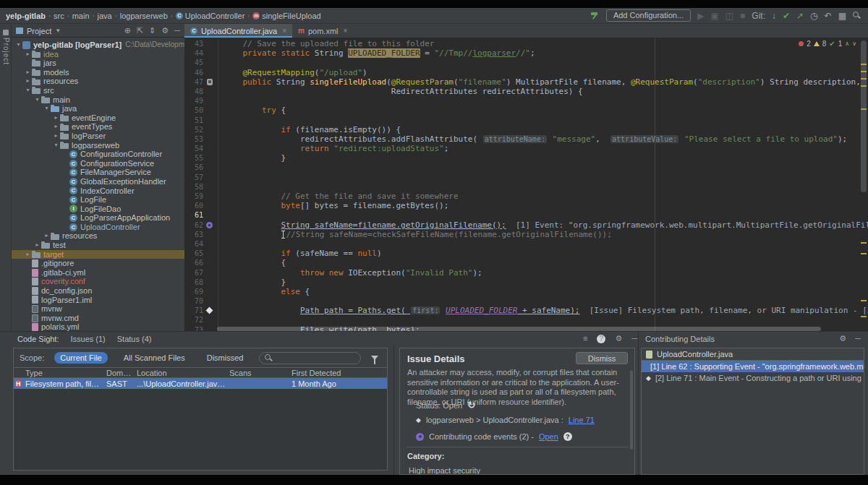 Image resolution: width=868 pixels, height=485 pixels. I want to click on scope-all-scanned-button: All Scanned Files, so click(155, 358).